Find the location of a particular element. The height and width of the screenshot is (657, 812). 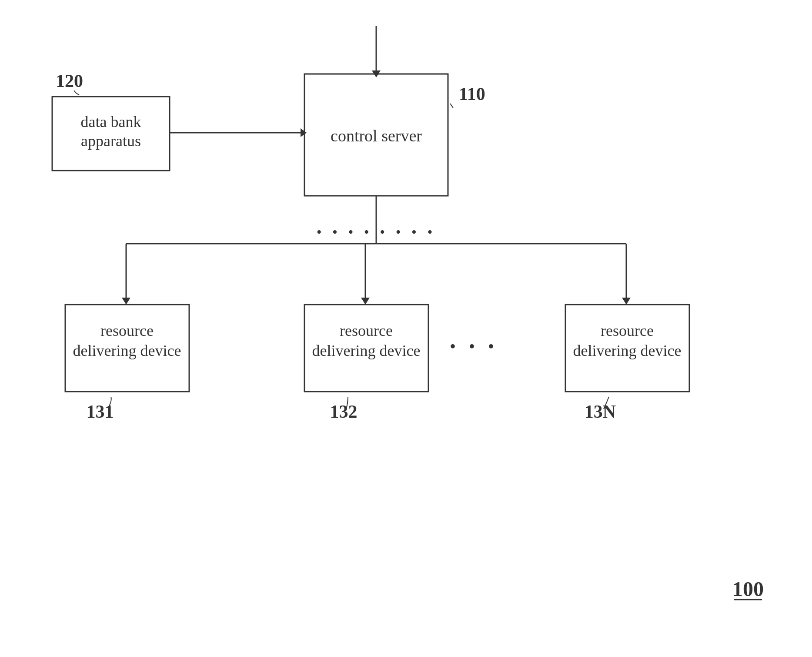

svg-text: apparatus is located at coordinates (111, 141).